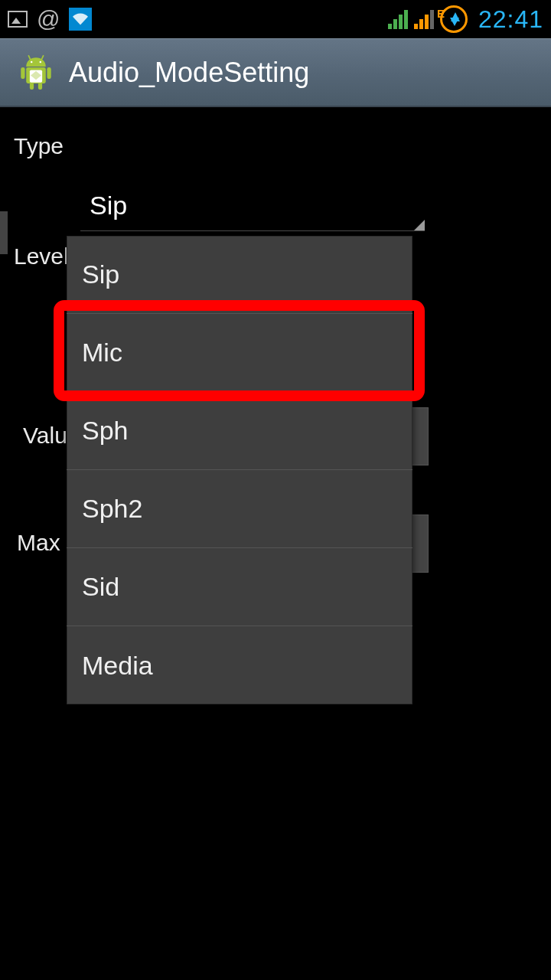  What do you see at coordinates (4, 233) in the screenshot?
I see `level-field-edge` at bounding box center [4, 233].